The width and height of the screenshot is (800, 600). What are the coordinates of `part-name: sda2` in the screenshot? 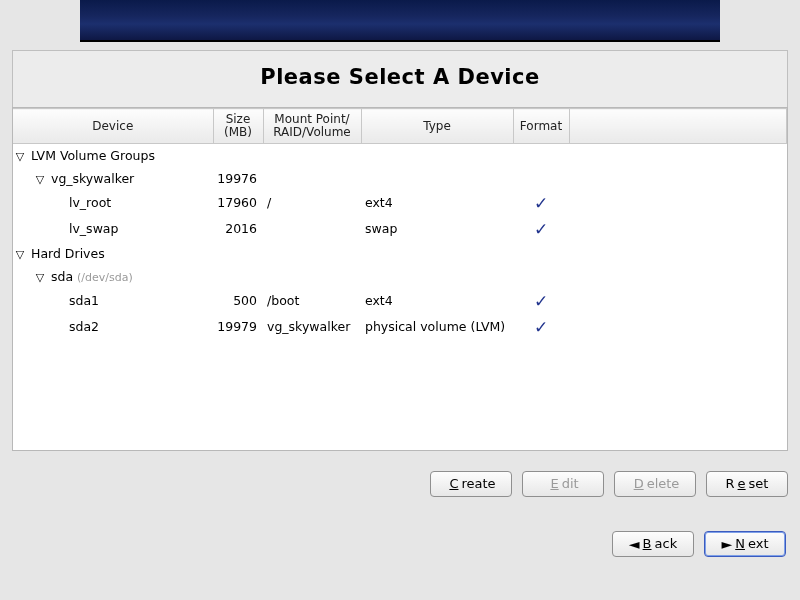 It's located at (113, 327).